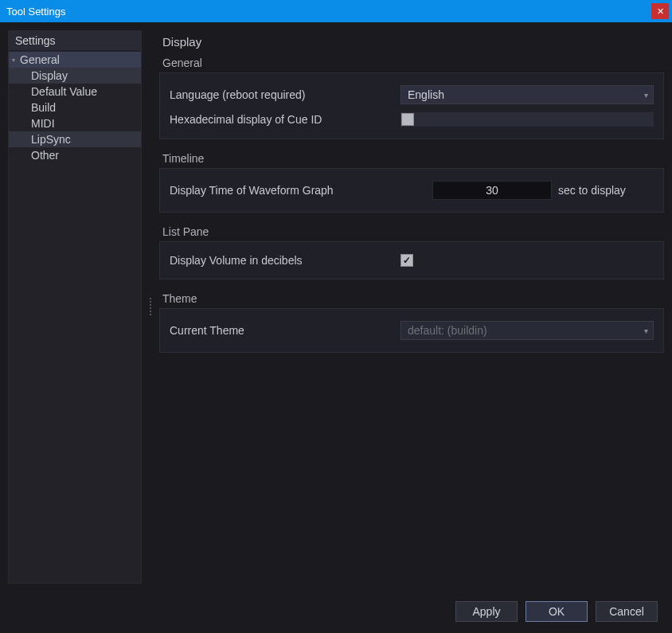 This screenshot has width=672, height=633. Describe the element at coordinates (301, 190) in the screenshot. I see `display-time-label: Display Time of Waveform Graph` at that location.